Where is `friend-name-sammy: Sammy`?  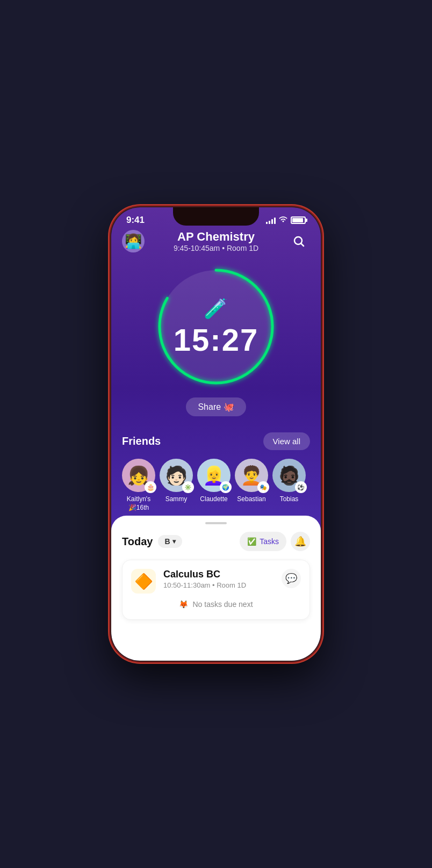
friend-name-sammy: Sammy is located at coordinates (176, 500).